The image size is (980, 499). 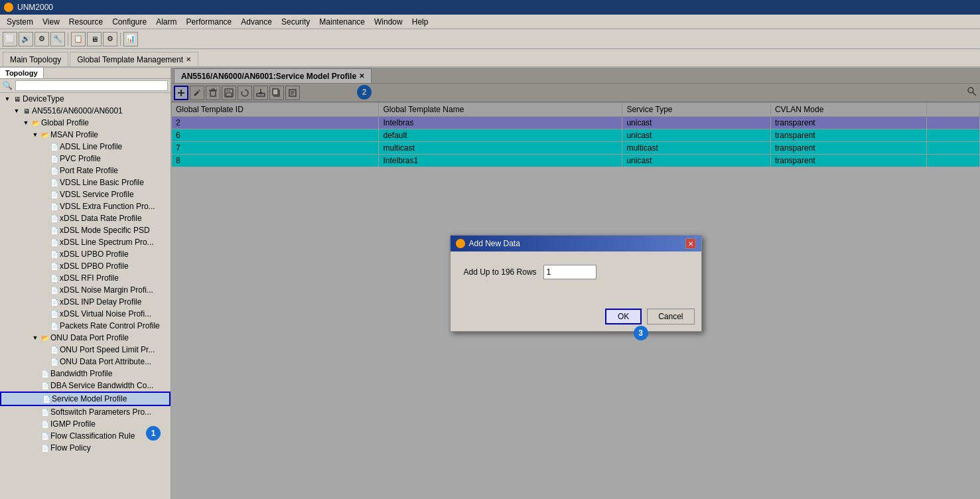 I want to click on tree-xdsl-inp: 📄 xDSL INP Delay Profile, so click(x=85, y=302).